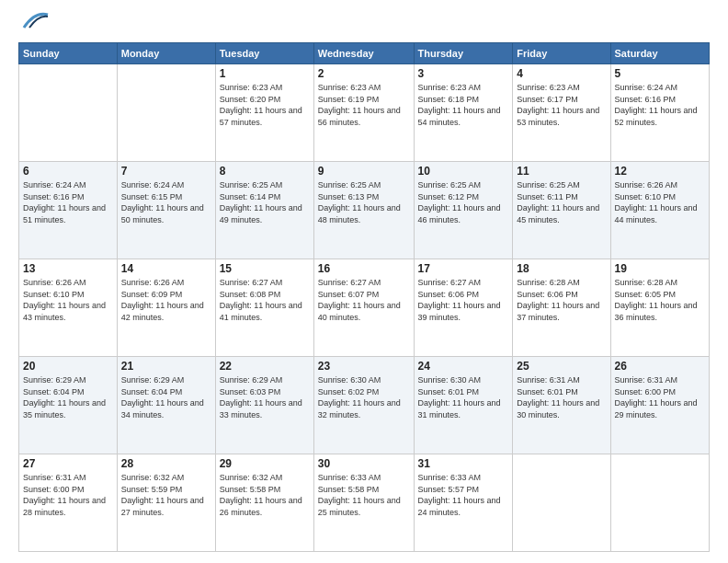  Describe the element at coordinates (463, 211) in the screenshot. I see `calendar-day-cell: 10Sunrise: 6:25 AM Sunset: 6:12 PM Dayli…` at that location.